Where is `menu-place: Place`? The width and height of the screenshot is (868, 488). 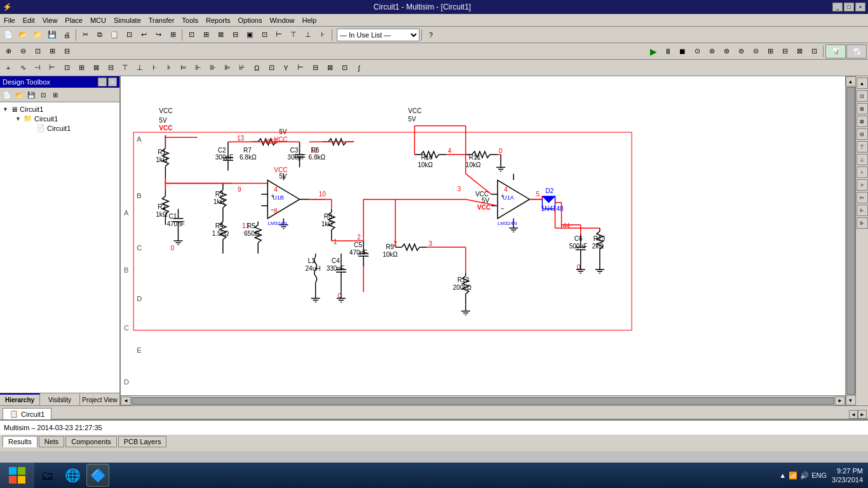
menu-place: Place is located at coordinates (74, 20).